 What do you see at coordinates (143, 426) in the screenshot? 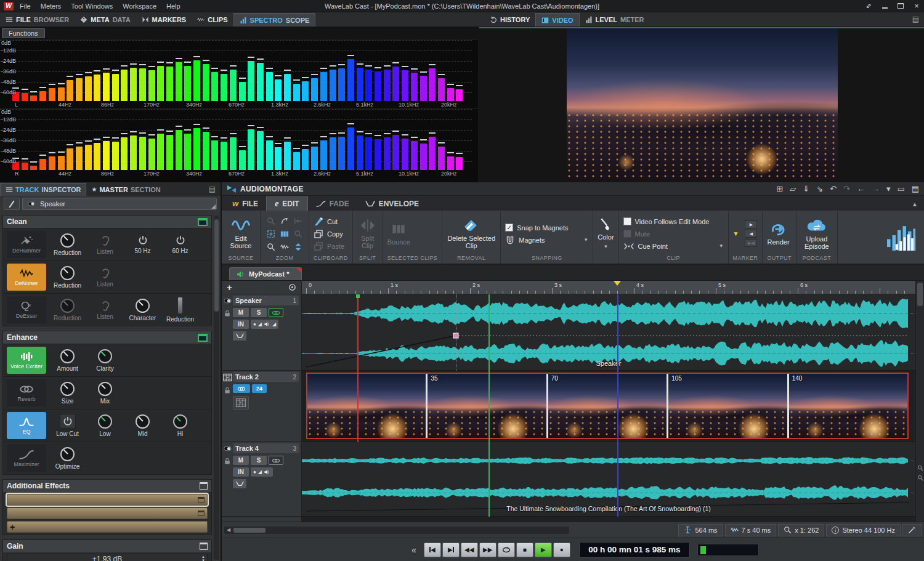
I see `mid-control: Mid` at bounding box center [143, 426].